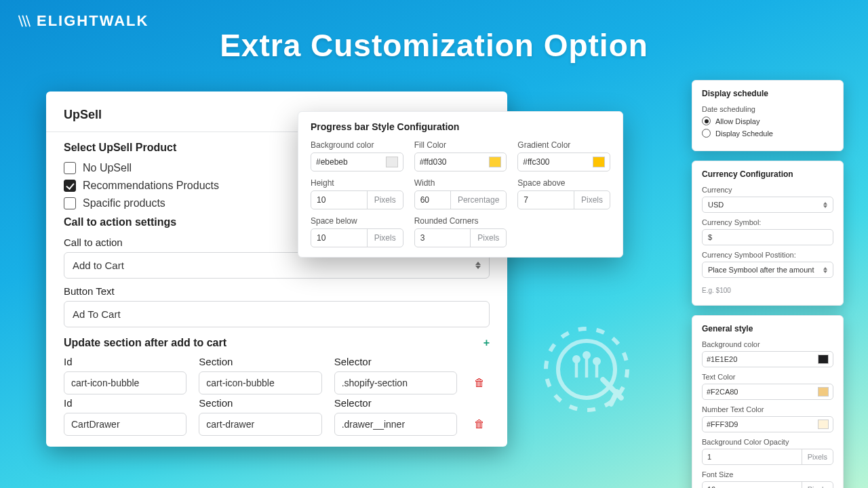 Image resolution: width=868 pixels, height=488 pixels. What do you see at coordinates (768, 457) in the screenshot?
I see `gen-opacity-input: 1Pixels` at bounding box center [768, 457].